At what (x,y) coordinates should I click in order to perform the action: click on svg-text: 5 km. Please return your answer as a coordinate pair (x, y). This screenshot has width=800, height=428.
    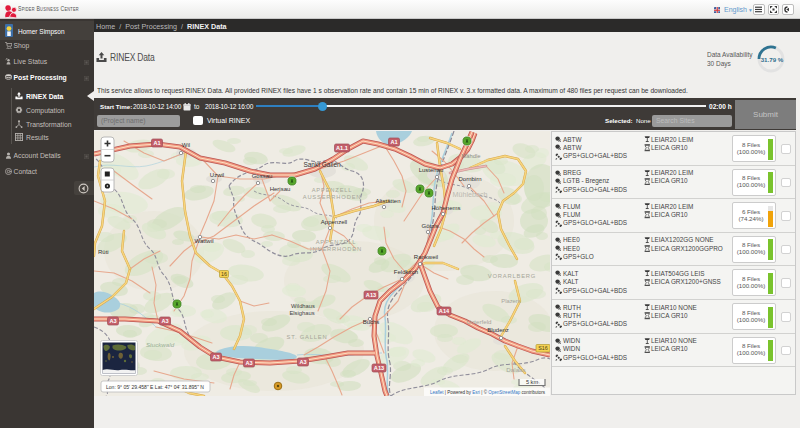
    Looking at the image, I should click on (532, 382).